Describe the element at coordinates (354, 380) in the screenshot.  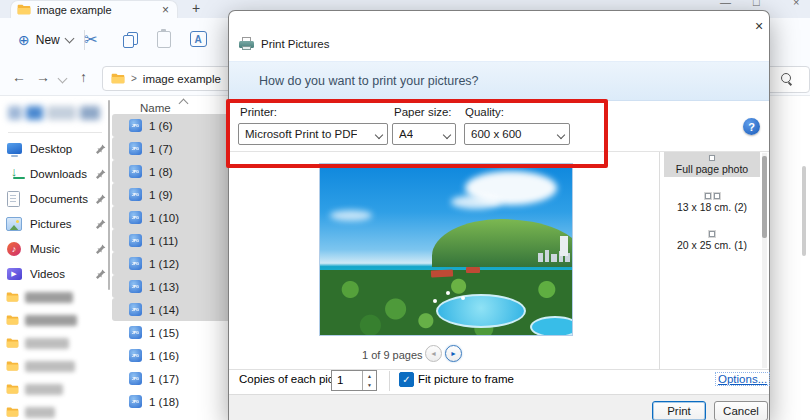
I see `copies-stepper: 1 ▲ ▼` at that location.